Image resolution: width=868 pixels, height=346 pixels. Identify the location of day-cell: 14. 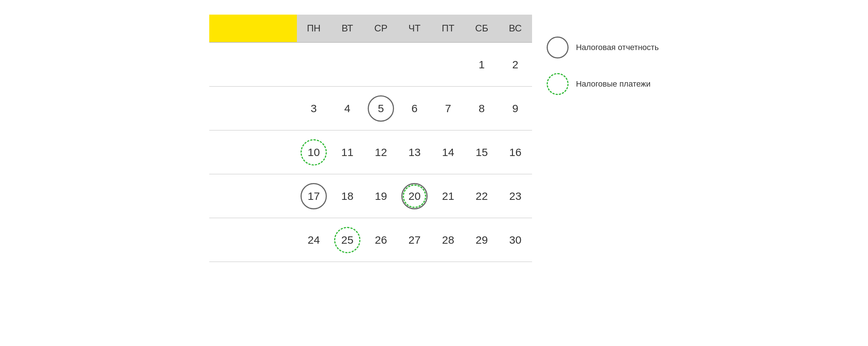
(448, 152).